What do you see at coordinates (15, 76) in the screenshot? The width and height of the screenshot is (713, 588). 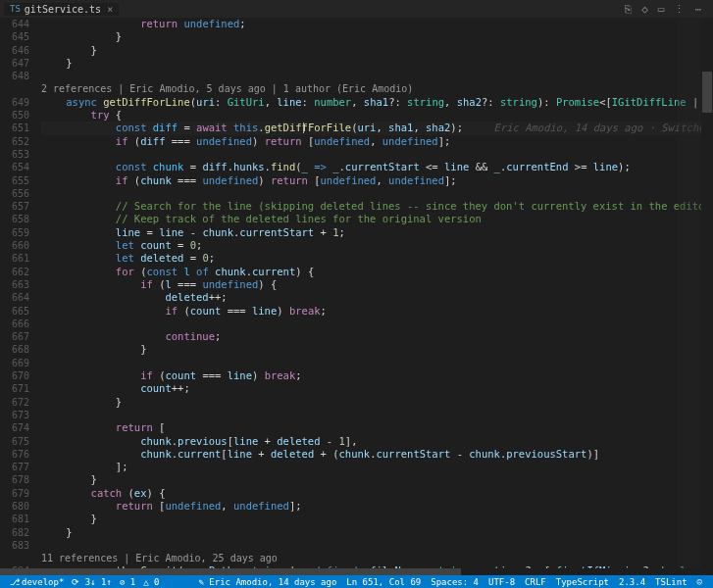 I see `line-number: 648` at bounding box center [15, 76].